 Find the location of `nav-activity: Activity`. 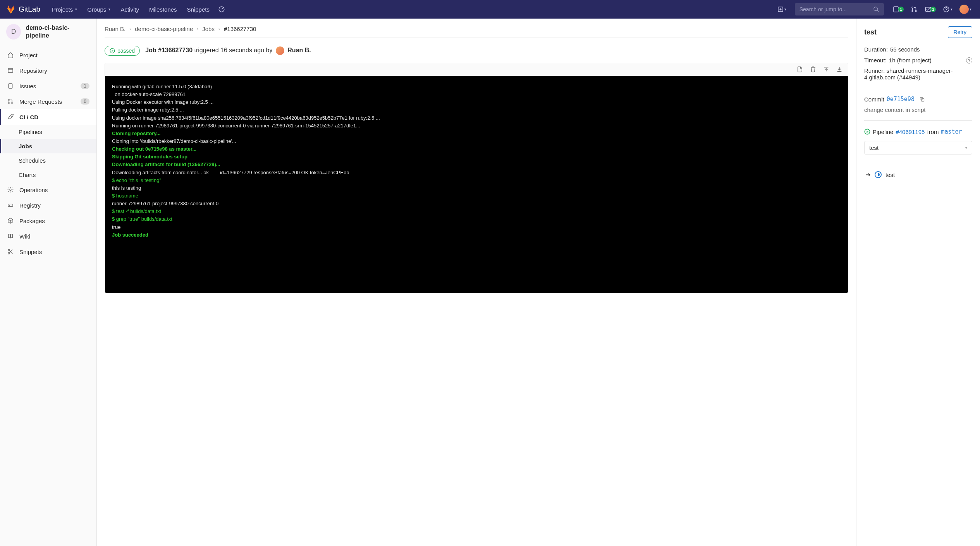

nav-activity: Activity is located at coordinates (130, 9).